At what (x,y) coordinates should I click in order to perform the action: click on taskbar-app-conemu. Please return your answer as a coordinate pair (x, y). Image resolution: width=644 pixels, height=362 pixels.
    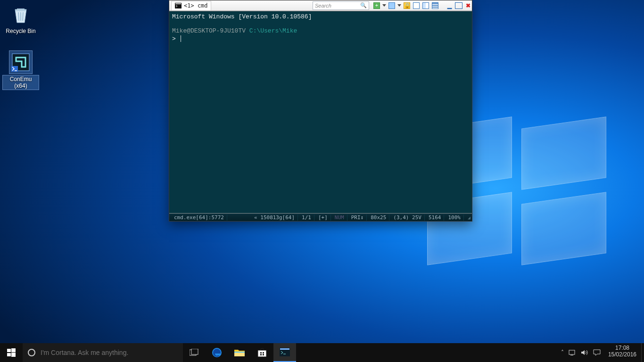
    Looking at the image, I should click on (285, 353).